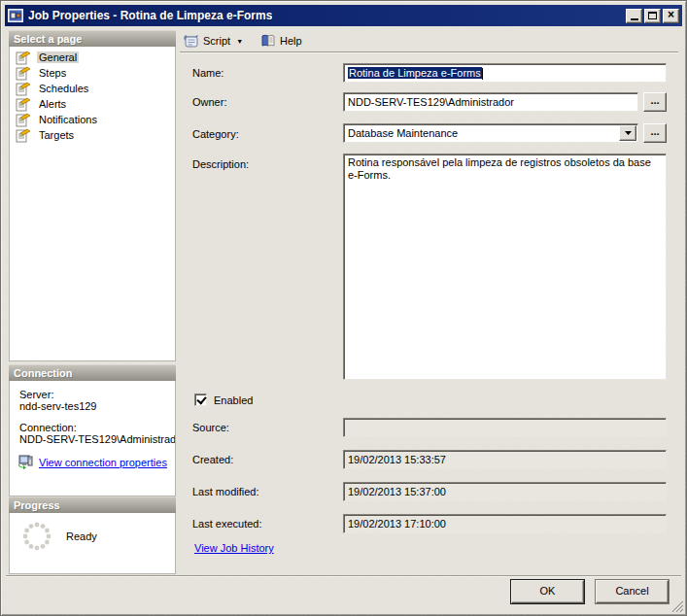  I want to click on ok-button: OK, so click(548, 592).